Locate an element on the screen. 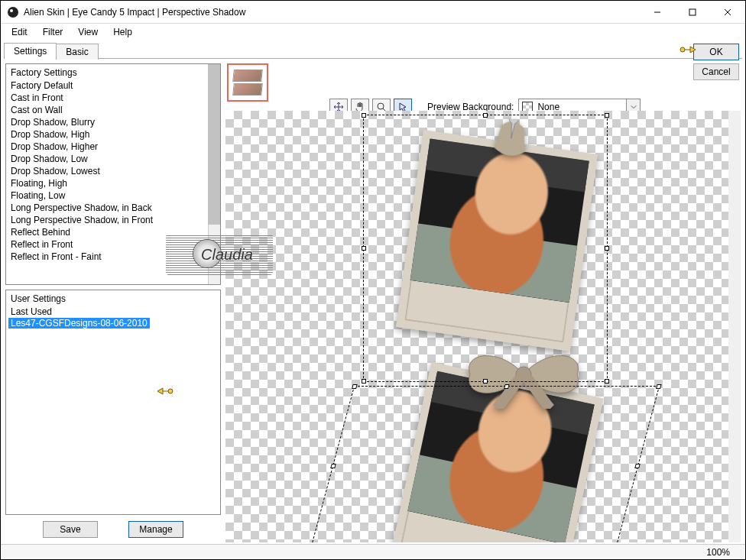 The image size is (746, 560). list-item: Factory Default is located at coordinates (107, 86).